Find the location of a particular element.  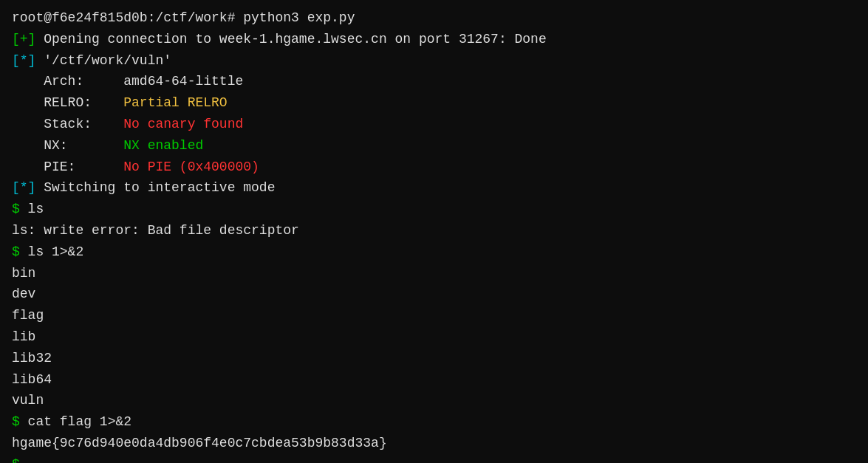

flag-output: hgame{9c76d940e0da4db906f4e0c7cbdea53b9b… is located at coordinates (434, 443).